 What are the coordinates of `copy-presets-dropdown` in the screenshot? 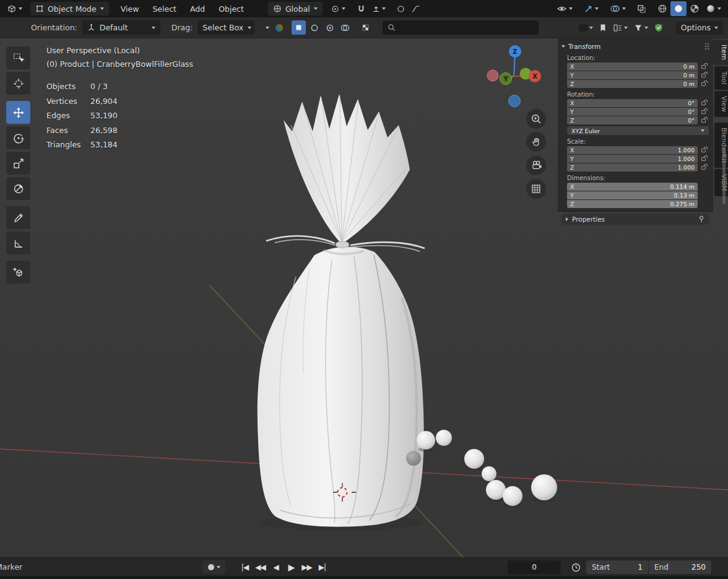 It's located at (620, 28).